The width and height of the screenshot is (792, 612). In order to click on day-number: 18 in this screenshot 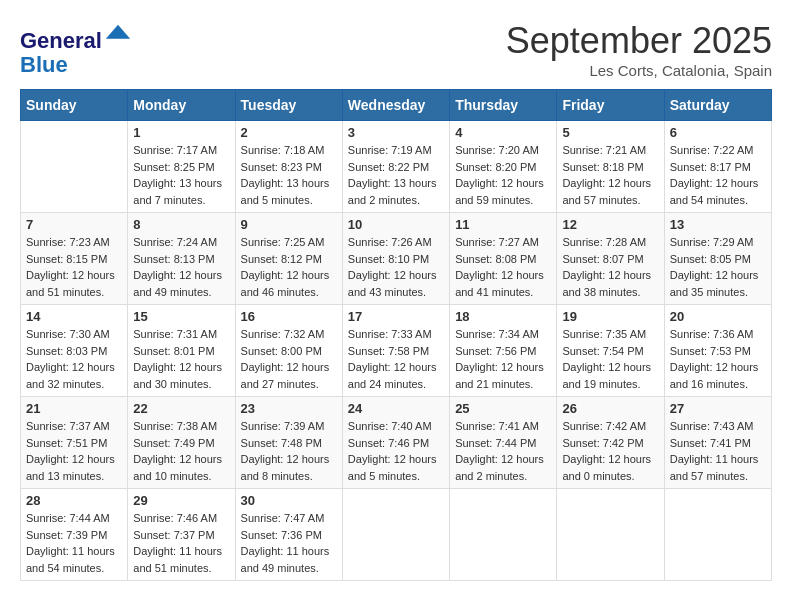, I will do `click(503, 316)`.